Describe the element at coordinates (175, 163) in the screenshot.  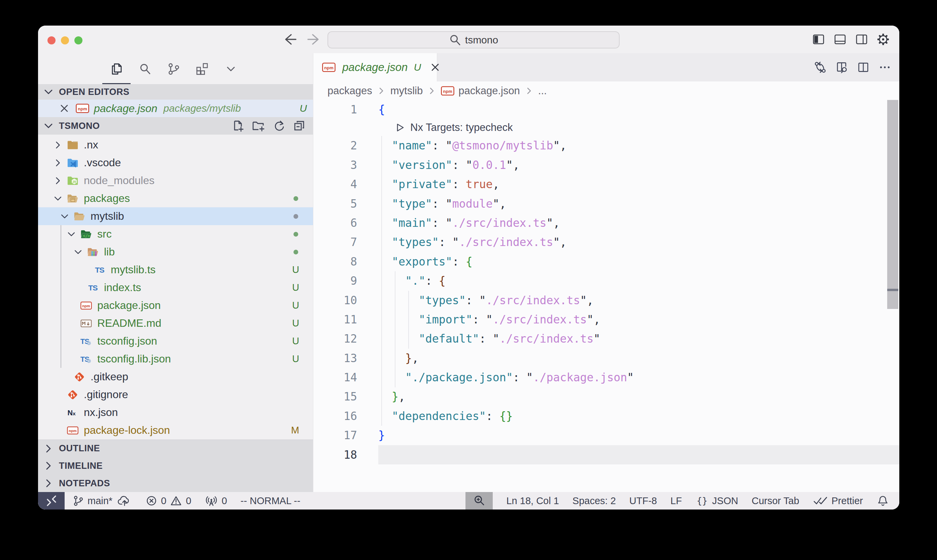
I see `tree-item-.vscode: .vscode` at that location.